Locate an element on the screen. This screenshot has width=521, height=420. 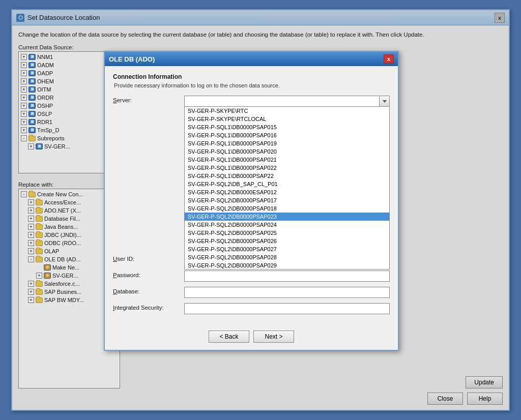
password-control is located at coordinates (287, 276).